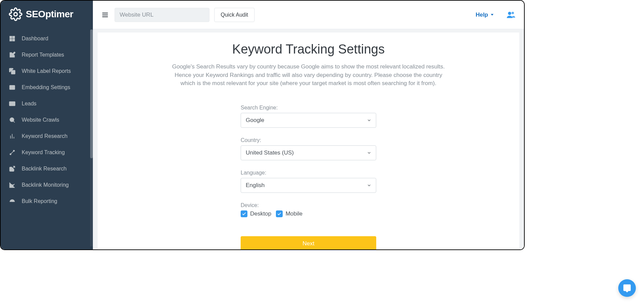  I want to click on gauge-icon, so click(12, 201).